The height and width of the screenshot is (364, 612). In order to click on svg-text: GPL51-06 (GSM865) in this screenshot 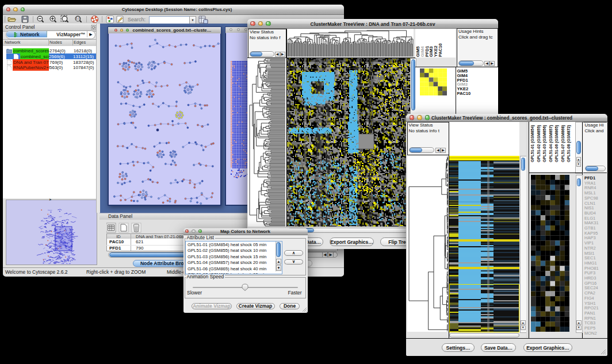, I will do `click(557, 144)`.